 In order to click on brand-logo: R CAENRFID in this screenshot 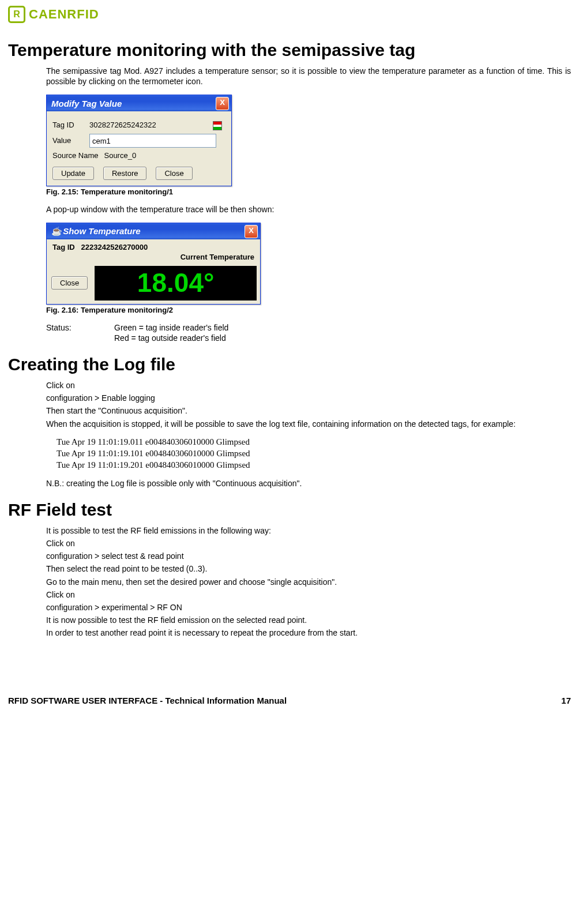, I will do `click(290, 14)`.